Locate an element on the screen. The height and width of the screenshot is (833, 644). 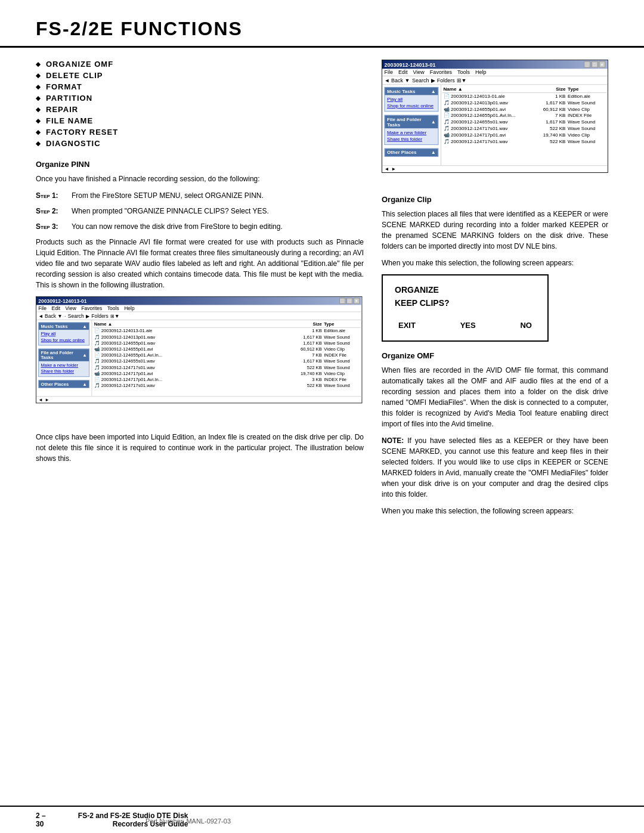
menu-view-r: View is located at coordinates (419, 72).